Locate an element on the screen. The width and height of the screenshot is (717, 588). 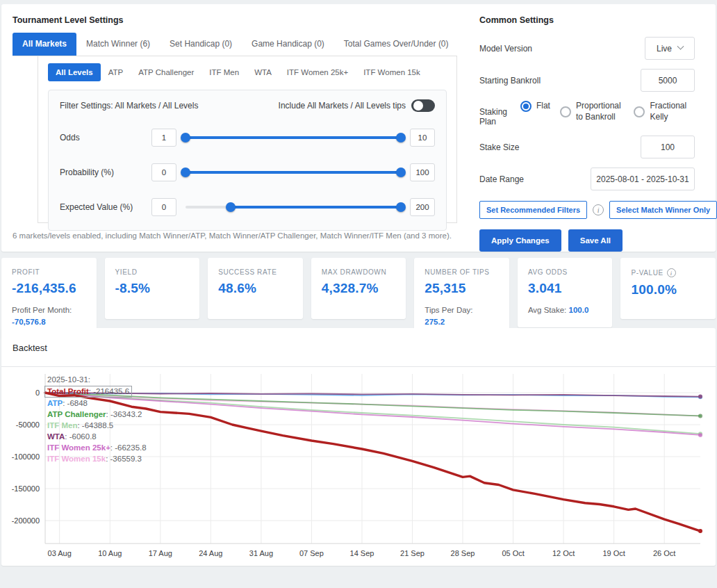
expected-value-max-input is located at coordinates (422, 207).